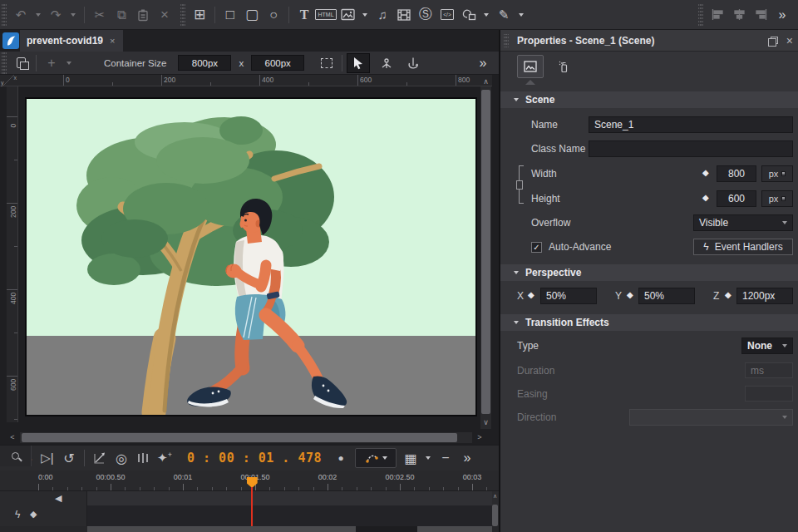 This screenshot has height=532, width=798. What do you see at coordinates (404, 15) in the screenshot?
I see `video-icon` at bounding box center [404, 15].